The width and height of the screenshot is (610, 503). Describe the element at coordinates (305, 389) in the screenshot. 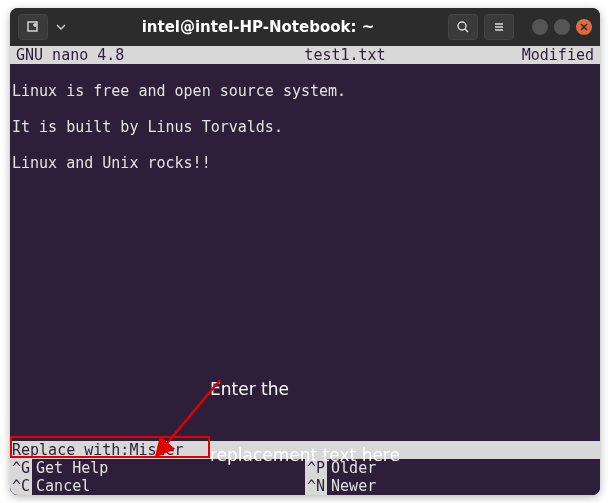

I see `annotation-line: Enter the` at that location.